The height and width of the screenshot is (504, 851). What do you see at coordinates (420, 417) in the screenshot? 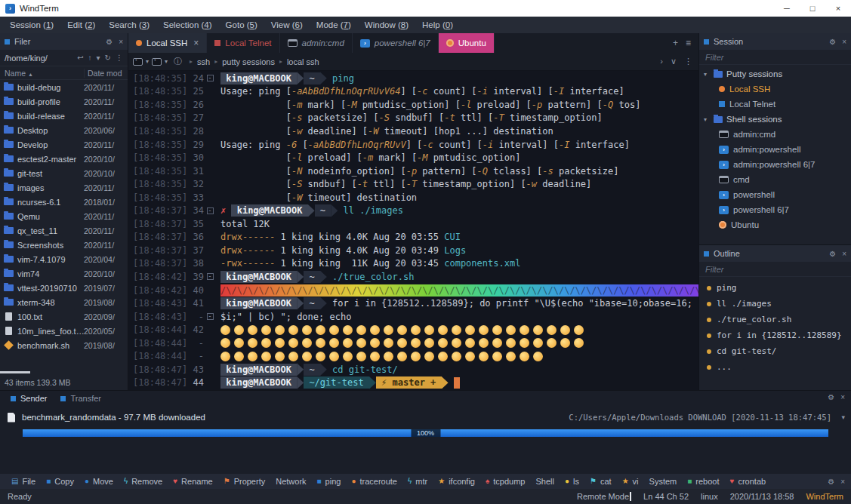
I see `transfer-row: benchmark_randomdata - 97.7 MB downloade…` at bounding box center [420, 417].